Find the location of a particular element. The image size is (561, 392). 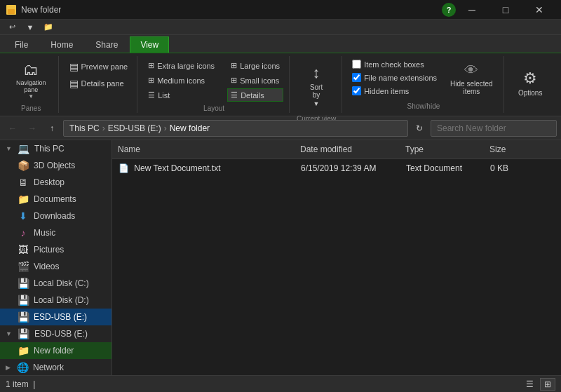

sidebar-item-local-disk-c: 💾 Local Disk (C:) is located at coordinates (56, 283).